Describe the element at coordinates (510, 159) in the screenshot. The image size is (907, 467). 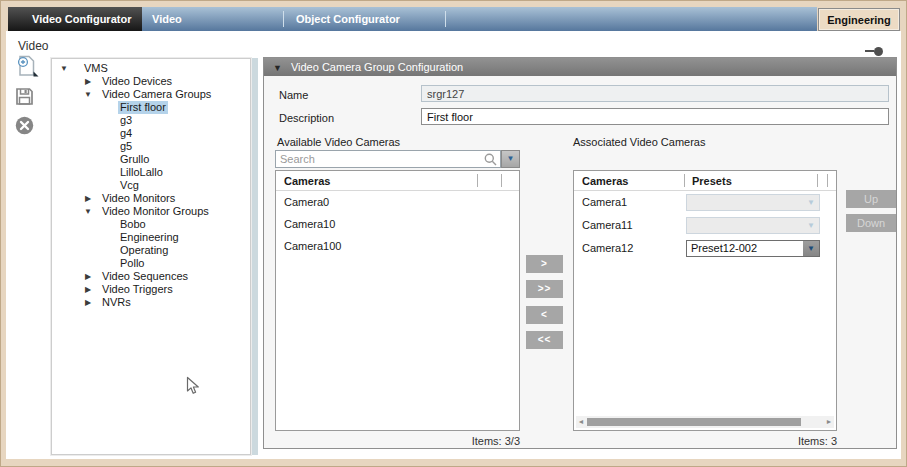
I see `search-filter-dropdown: ▼` at that location.